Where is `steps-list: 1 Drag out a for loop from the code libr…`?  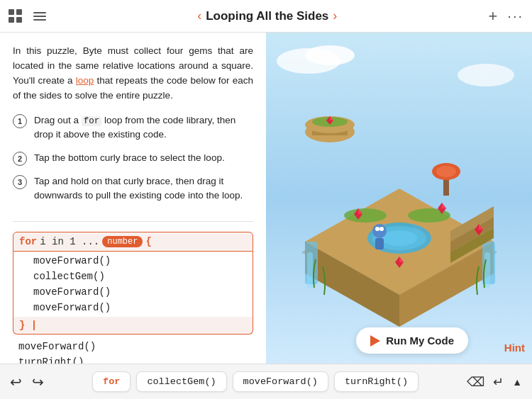 steps-list: 1 Drag out a for loop from the code libr… is located at coordinates (133, 163).